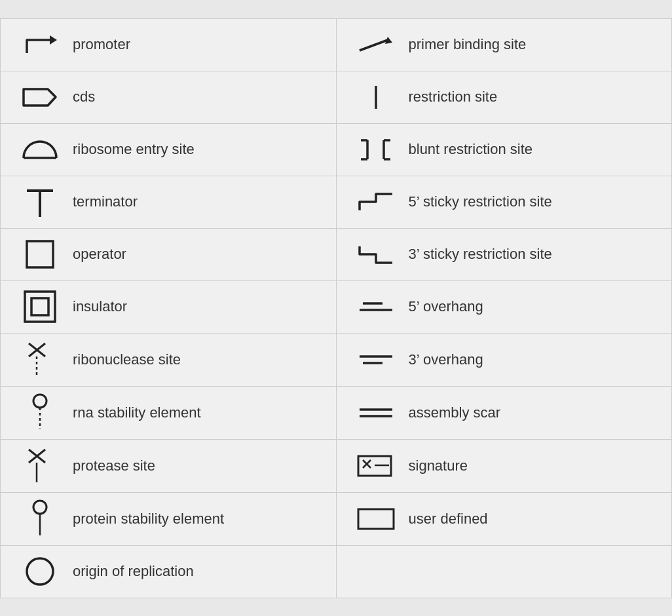 The image size is (672, 616). I want to click on cds-icon, so click(40, 97).